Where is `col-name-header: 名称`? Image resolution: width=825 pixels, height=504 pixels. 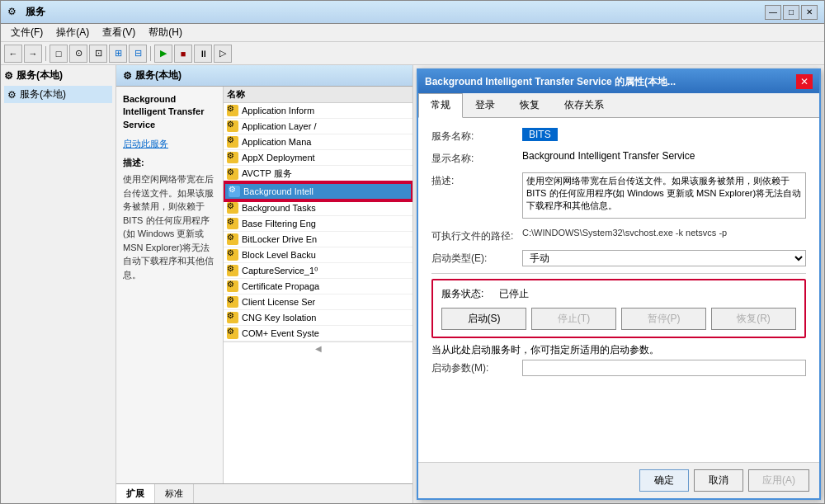 col-name-header: 名称 is located at coordinates (236, 94).